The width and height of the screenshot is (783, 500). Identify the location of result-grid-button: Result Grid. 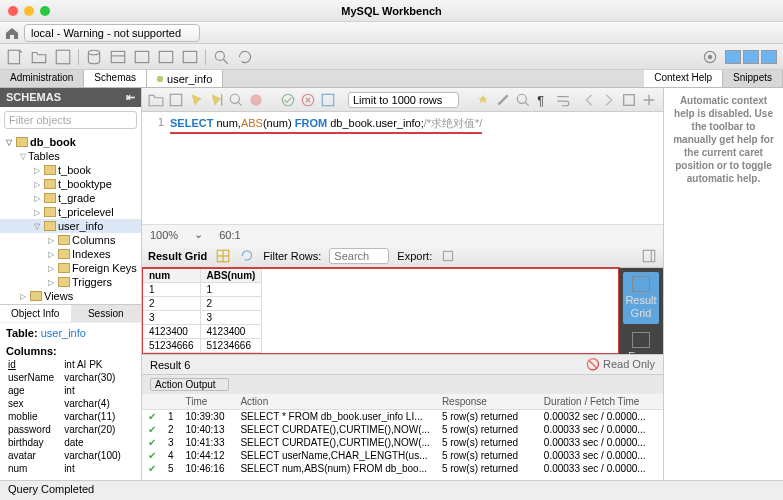
(641, 298).